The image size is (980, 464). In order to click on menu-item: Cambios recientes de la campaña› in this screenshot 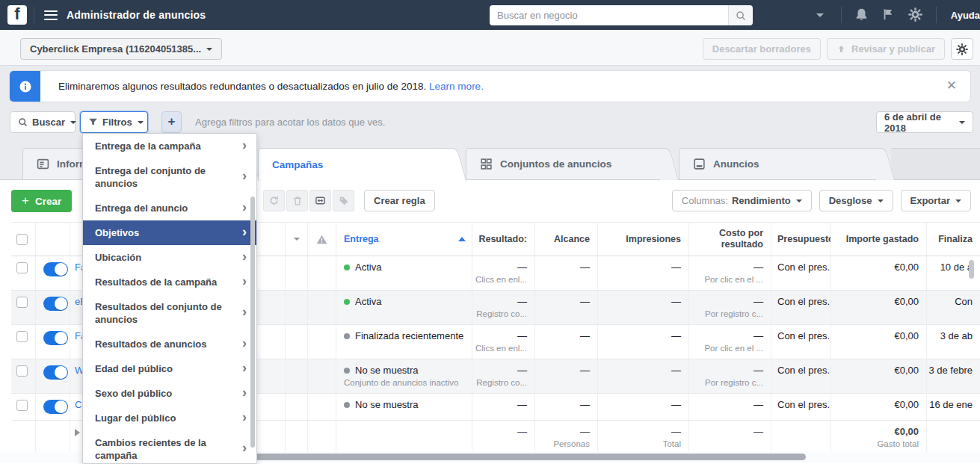, I will do `click(170, 447)`.